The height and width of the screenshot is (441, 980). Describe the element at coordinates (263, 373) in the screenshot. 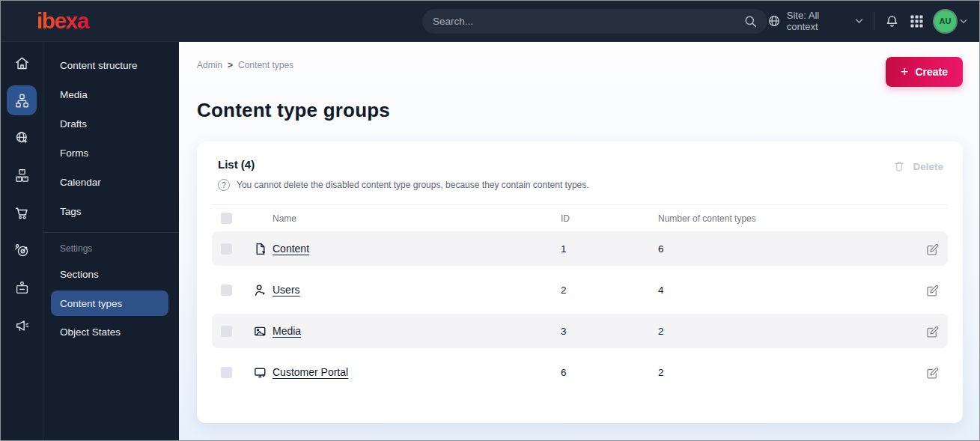

I see `customer-portal-monitor-icon` at that location.